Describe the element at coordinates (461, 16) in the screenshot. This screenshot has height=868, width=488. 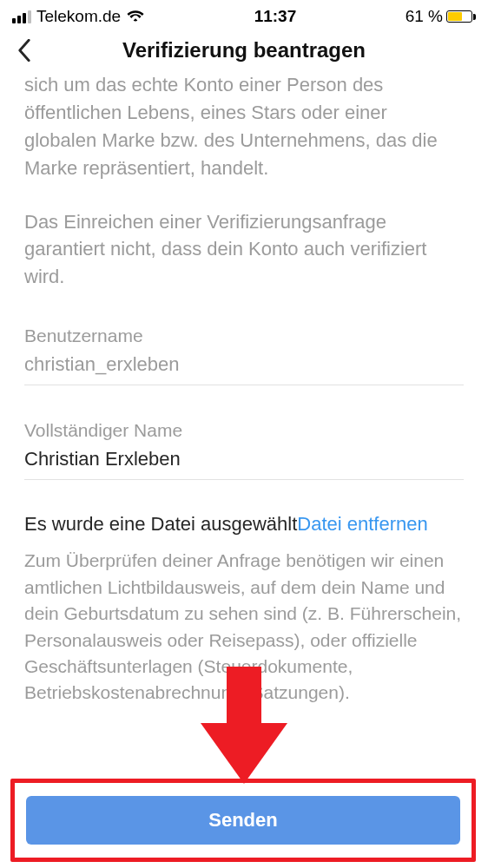
I see `battery-icon` at that location.